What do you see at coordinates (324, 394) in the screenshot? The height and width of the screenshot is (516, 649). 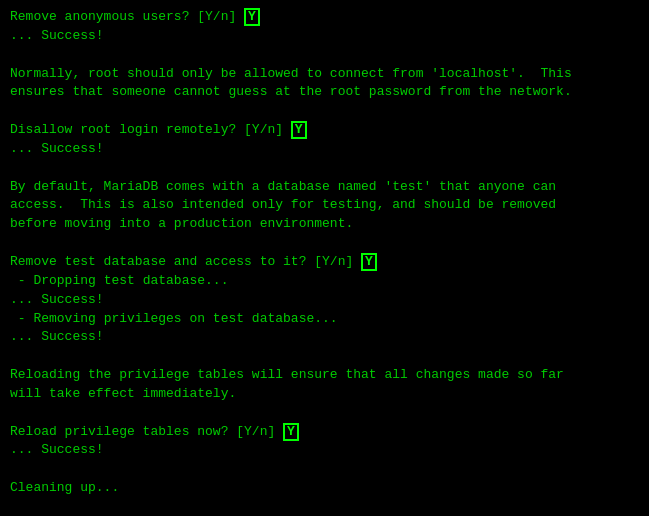 I see `line-16: will take effect immediately.` at bounding box center [324, 394].